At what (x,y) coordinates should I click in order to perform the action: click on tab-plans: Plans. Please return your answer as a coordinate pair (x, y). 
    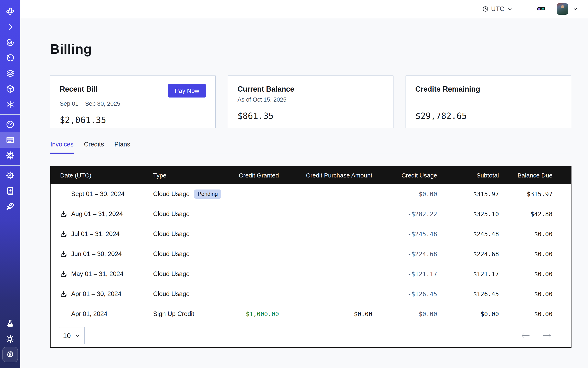
    Looking at the image, I should click on (122, 147).